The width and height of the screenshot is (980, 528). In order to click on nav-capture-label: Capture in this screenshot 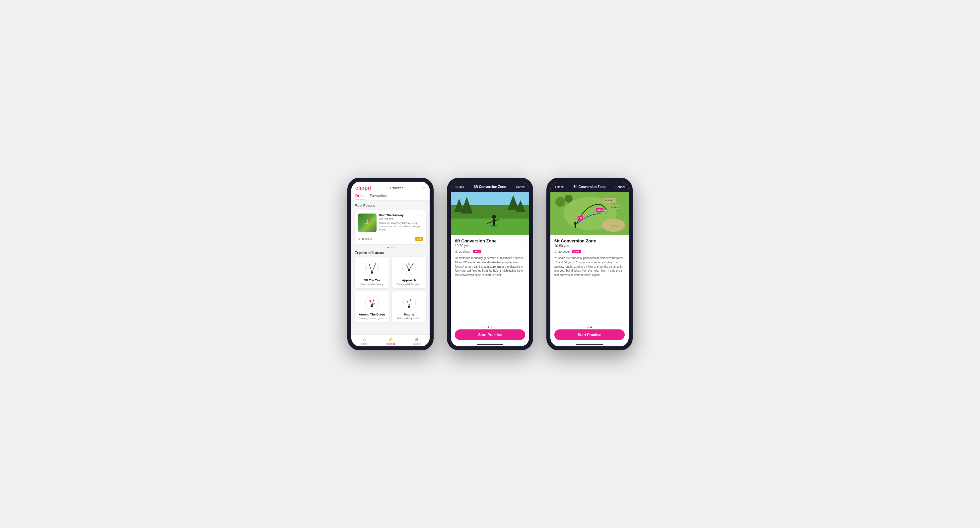, I will do `click(417, 344)`.